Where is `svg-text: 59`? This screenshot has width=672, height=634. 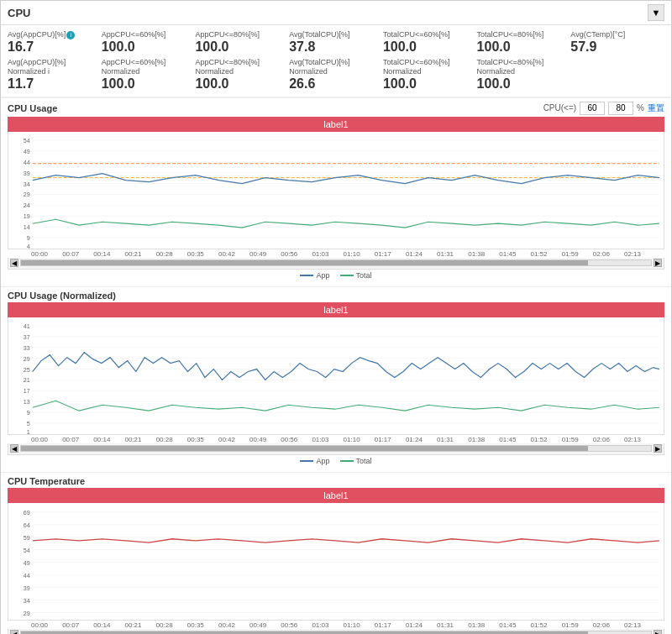 svg-text: 59 is located at coordinates (27, 537).